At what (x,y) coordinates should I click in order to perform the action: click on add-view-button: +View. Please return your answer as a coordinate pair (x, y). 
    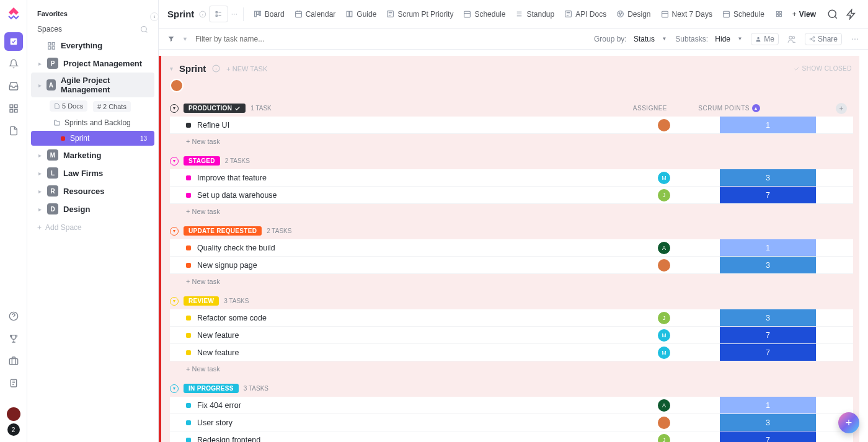
    Looking at the image, I should click on (804, 14).